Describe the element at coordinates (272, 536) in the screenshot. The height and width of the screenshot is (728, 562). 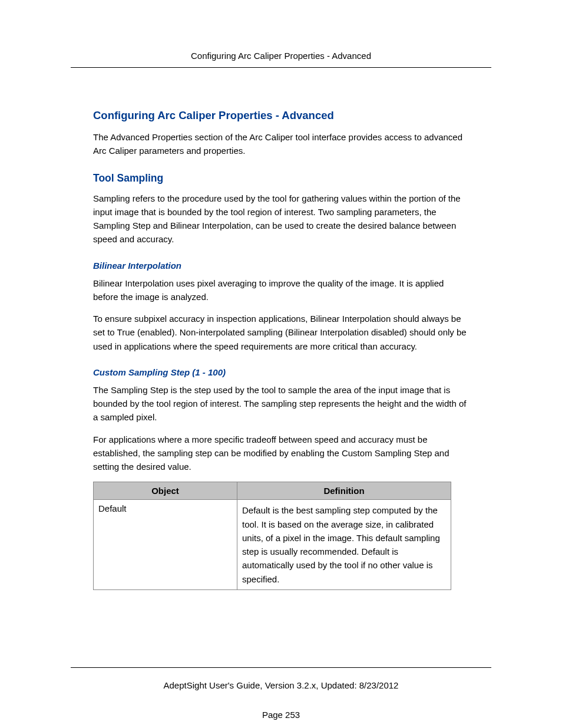
I see `definition-table: Object Definition Default Default is the…` at that location.